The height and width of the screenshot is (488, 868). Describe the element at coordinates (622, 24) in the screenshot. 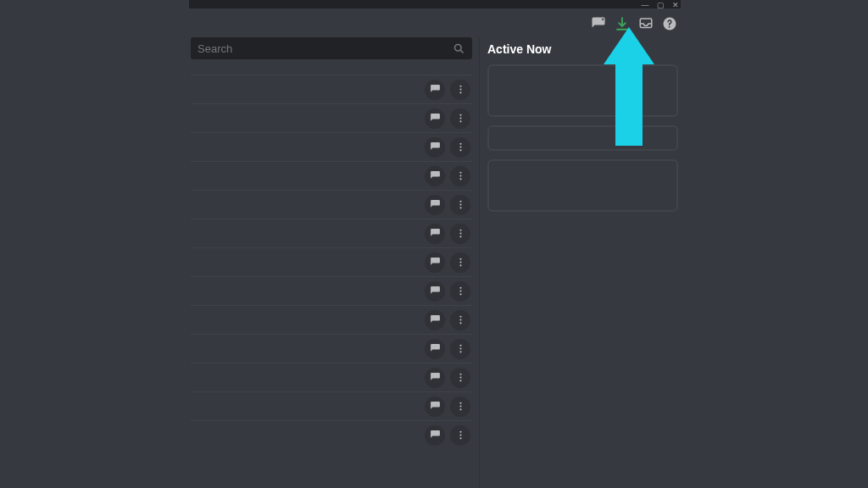

I see `download-icon` at that location.